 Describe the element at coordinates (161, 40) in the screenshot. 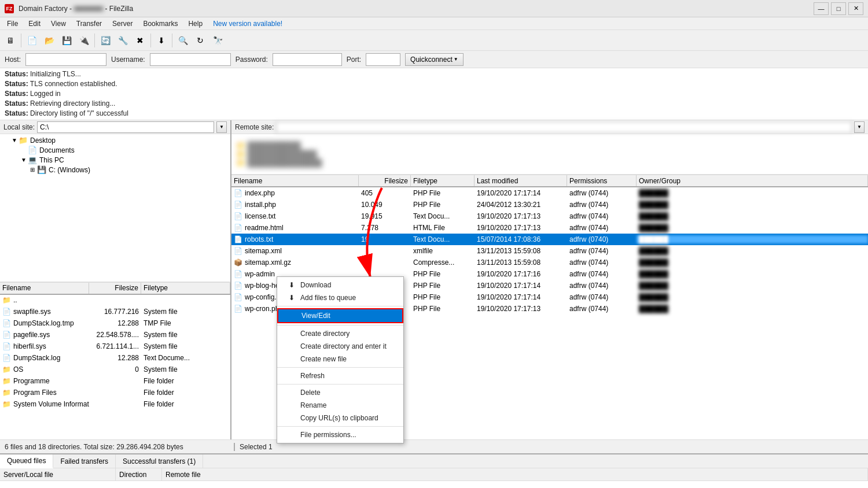

I see `toolbar-transfer-queue: ⬇` at that location.